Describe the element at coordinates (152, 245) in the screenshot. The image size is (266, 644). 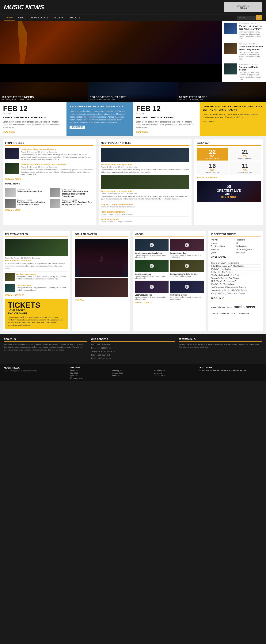
I see `video-thumb-1: ▶` at that location.